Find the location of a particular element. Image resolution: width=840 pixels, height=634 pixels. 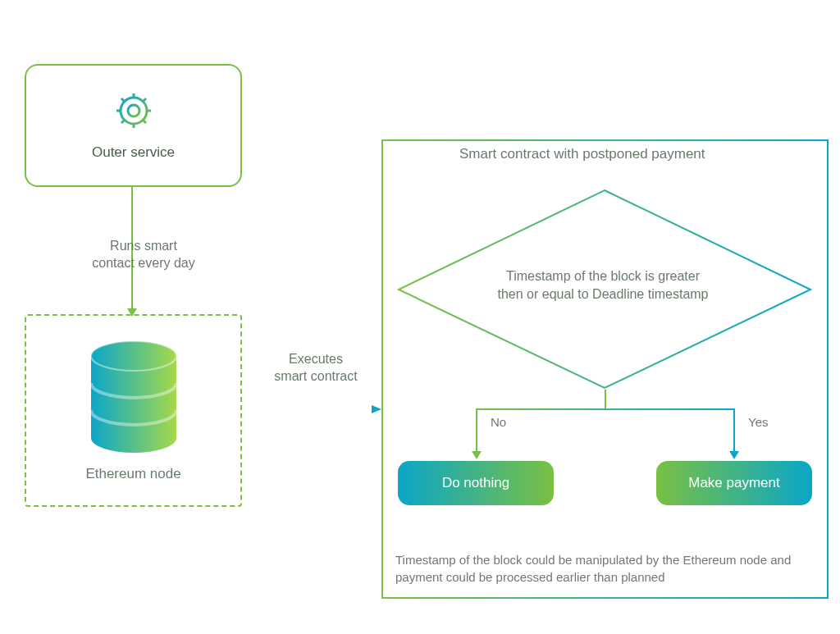

do-nothing-label: Do nothing is located at coordinates (476, 483).